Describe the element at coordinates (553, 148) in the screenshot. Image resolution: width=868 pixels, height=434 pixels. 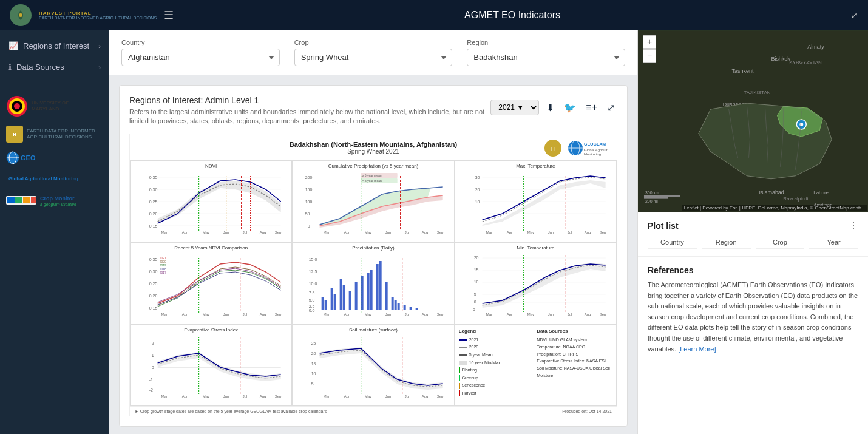
I see `harvest-logo-chart: H` at that location.